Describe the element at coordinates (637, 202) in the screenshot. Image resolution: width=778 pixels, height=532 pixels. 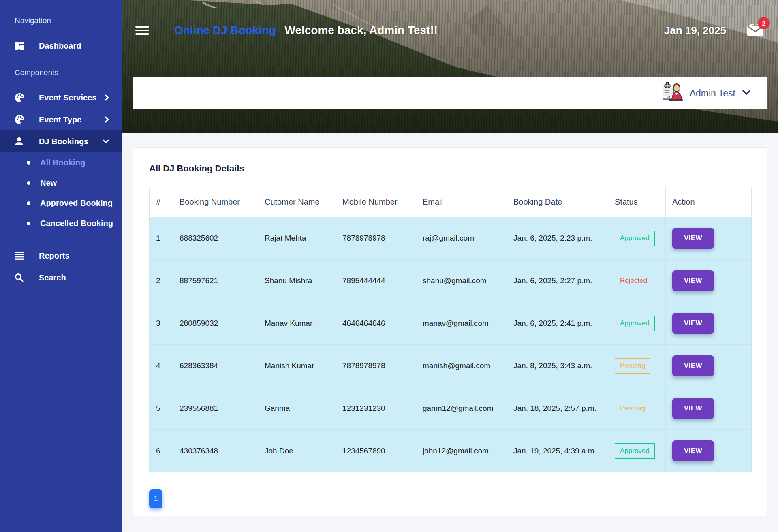
I see `col-header-status: Status` at that location.